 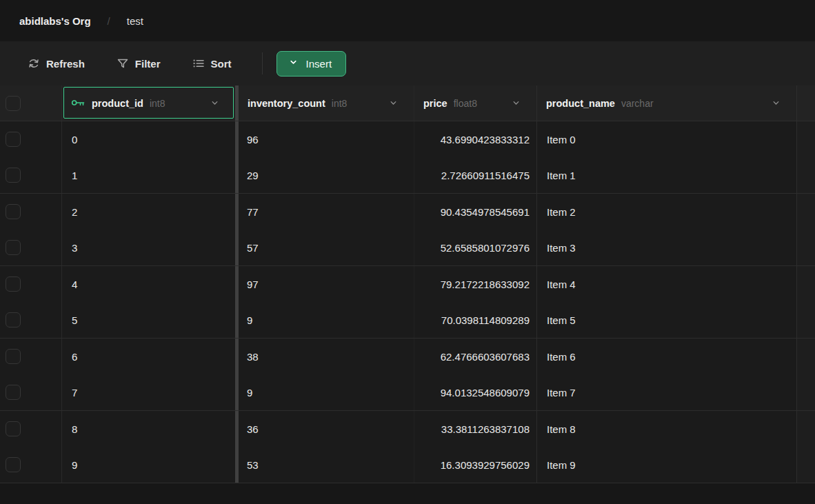 I want to click on cell-price: 62.4766603607683, so click(x=475, y=357).